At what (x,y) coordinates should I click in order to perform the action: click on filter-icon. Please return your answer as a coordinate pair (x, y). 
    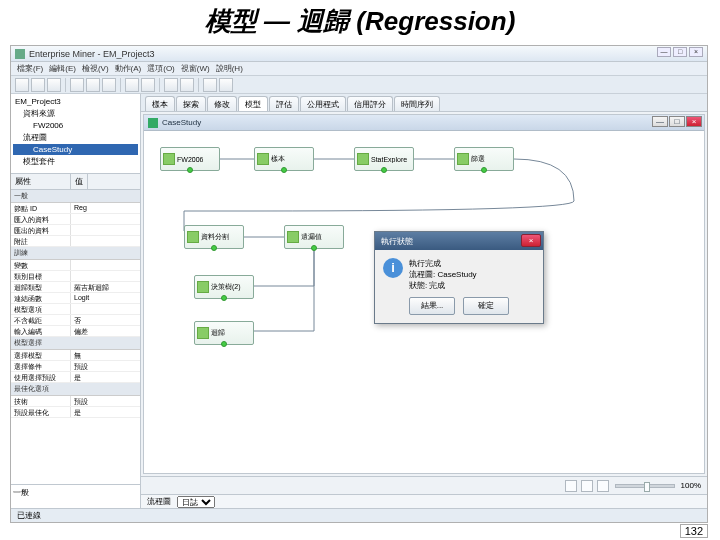
    Looking at the image, I should click on (463, 159).